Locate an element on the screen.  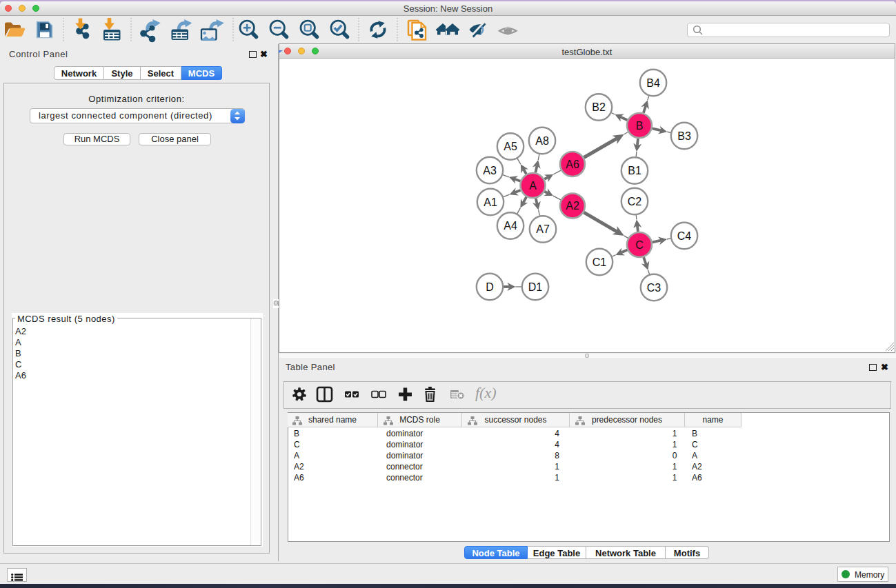
svg-text: C1 is located at coordinates (600, 262).